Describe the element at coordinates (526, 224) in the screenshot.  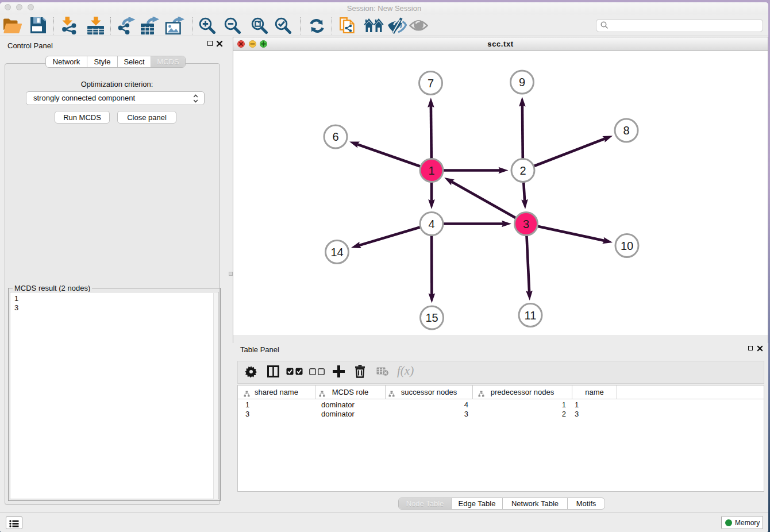
I see `svg-text: 3` at that location.